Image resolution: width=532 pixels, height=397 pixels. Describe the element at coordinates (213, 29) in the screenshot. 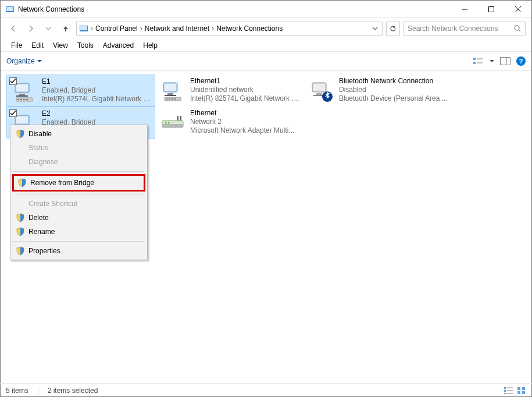

I see `chevron-right-icon: ›` at that location.